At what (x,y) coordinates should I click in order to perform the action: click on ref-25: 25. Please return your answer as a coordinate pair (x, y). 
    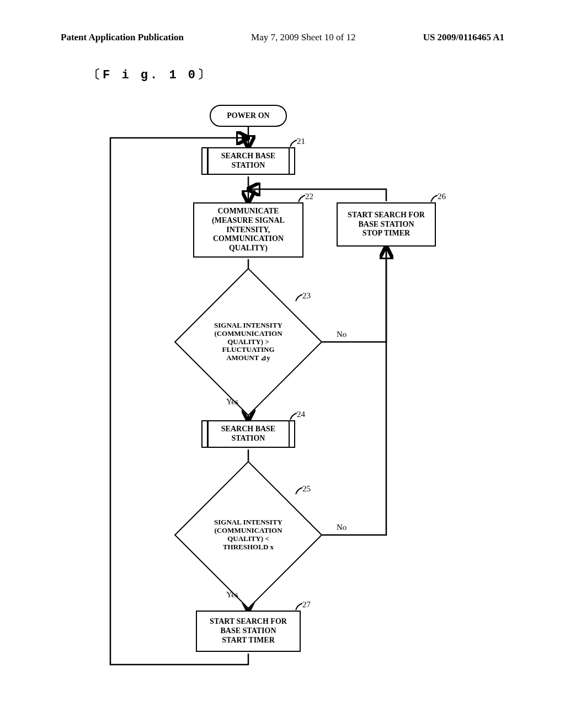
    Looking at the image, I should click on (307, 489).